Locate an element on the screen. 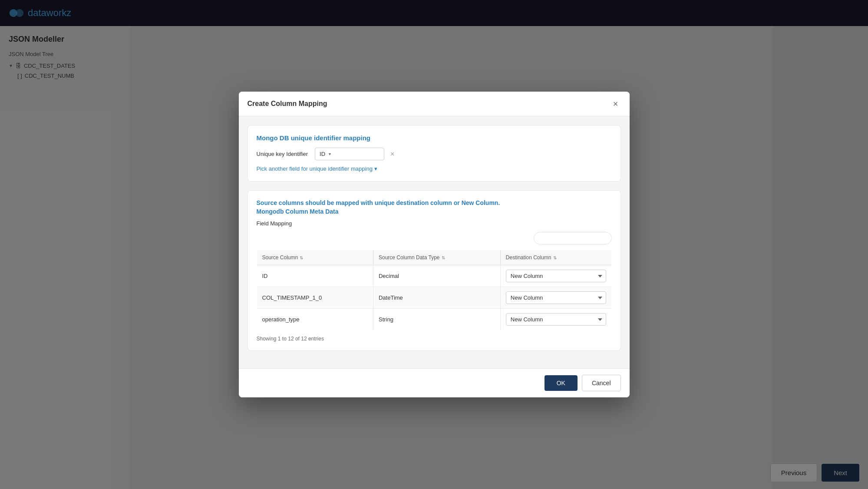 Image resolution: width=868 pixels, height=489 pixels. pick-another-text: Pick another field for unique identifier… is located at coordinates (314, 169).